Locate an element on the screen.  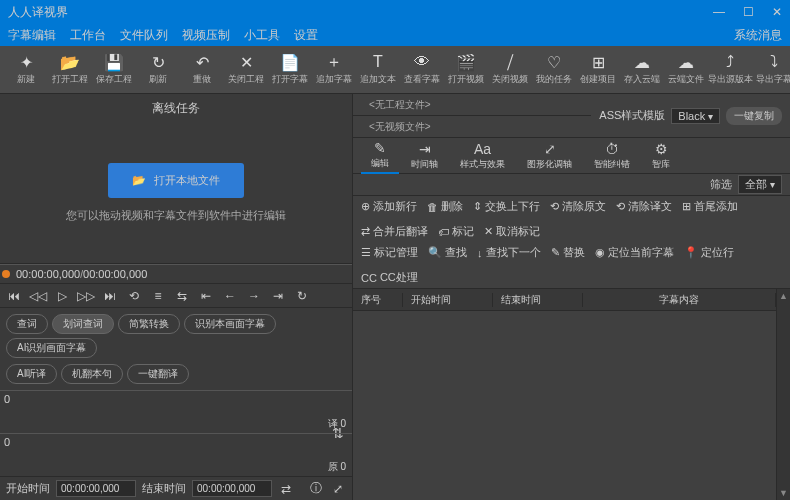
action-清除原文: ⟲清除原文 is located at coordinates (578, 206).